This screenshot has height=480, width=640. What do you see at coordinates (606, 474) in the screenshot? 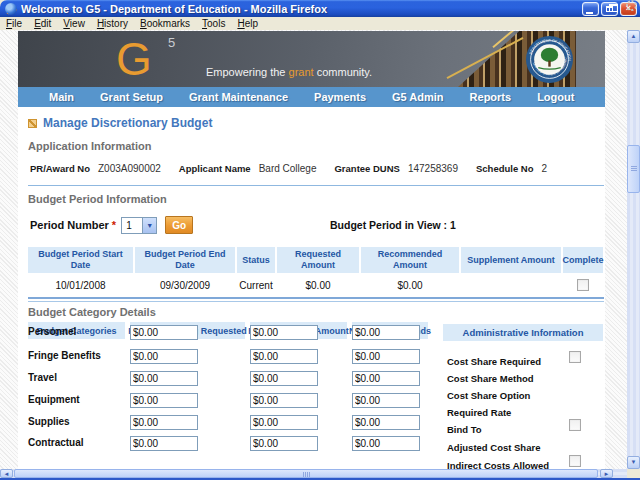
I see `scroll-right-icon: ►` at bounding box center [606, 474].